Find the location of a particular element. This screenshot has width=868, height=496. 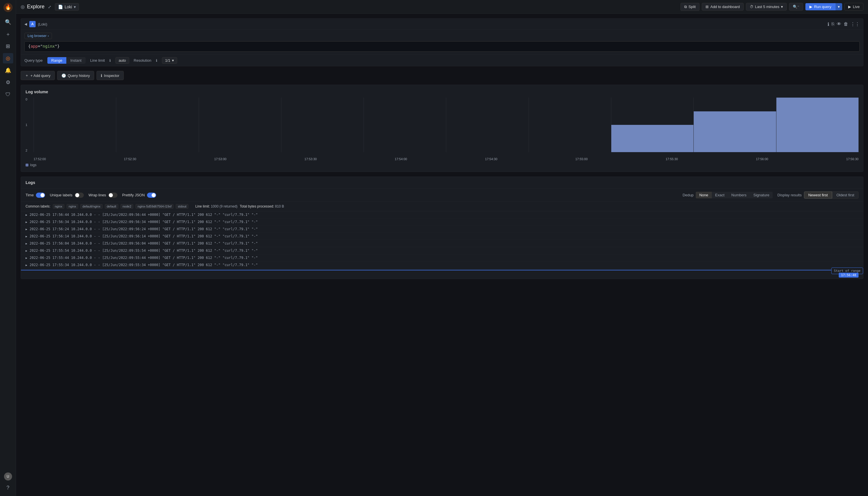

unique-labels-label: Unique labels is located at coordinates (61, 195).